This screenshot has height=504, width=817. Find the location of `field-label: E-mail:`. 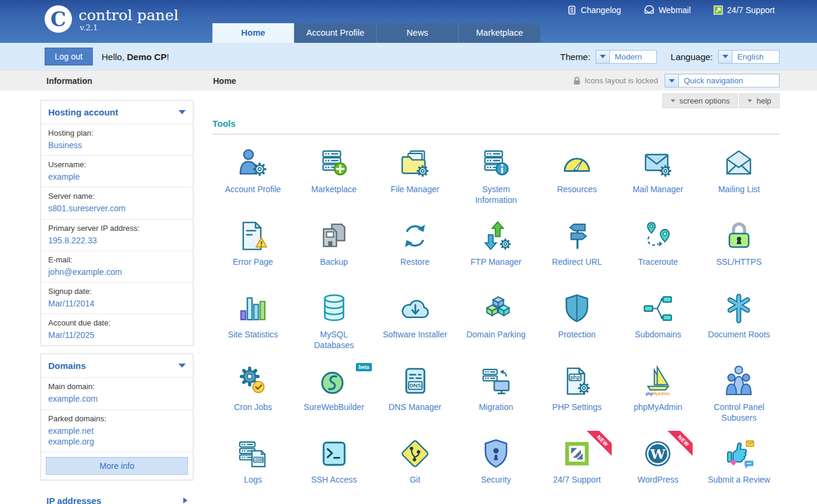

field-label: E-mail: is located at coordinates (117, 259).